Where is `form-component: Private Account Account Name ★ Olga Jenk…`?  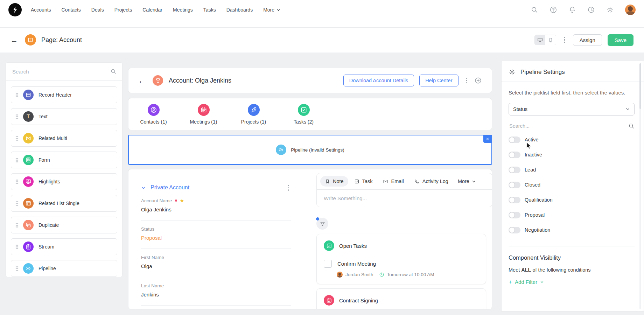 form-component: Private Account Account Name ★ Olga Jenk… is located at coordinates (215, 239).